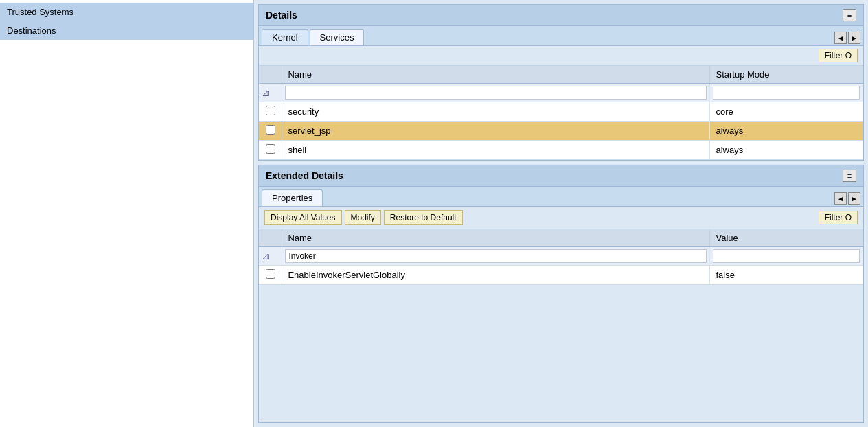  Describe the element at coordinates (304, 218) in the screenshot. I see `display-all-values-button: Display All Values` at that location.